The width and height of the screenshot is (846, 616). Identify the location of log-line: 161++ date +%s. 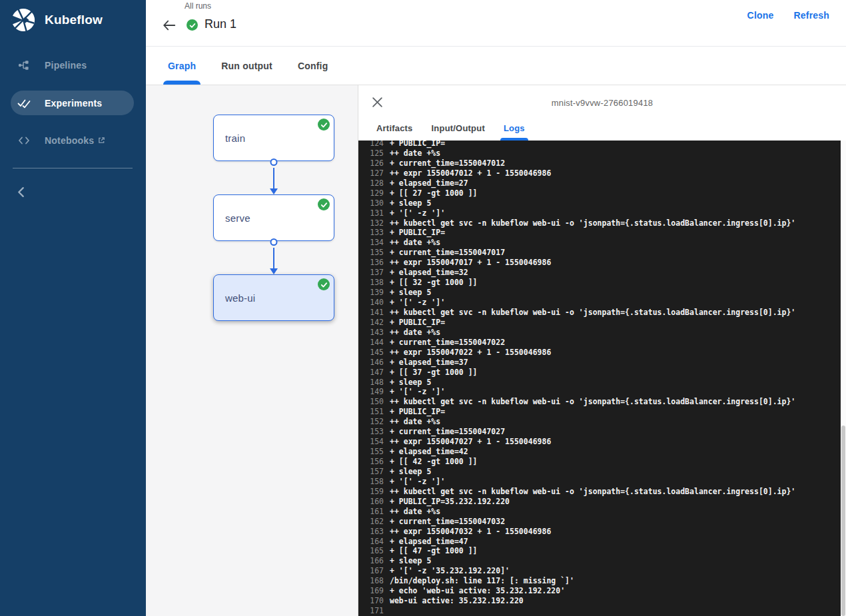
(600, 511).